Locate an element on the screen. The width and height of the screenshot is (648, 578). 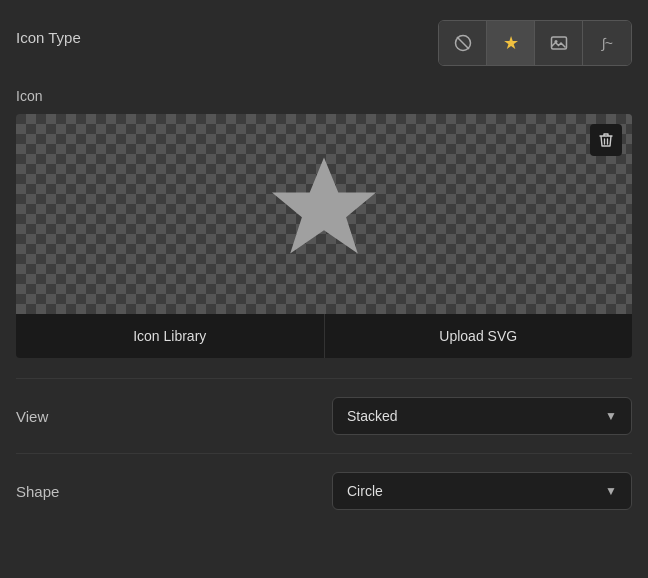
shape-dropdown-value: Circle is located at coordinates (472, 491).